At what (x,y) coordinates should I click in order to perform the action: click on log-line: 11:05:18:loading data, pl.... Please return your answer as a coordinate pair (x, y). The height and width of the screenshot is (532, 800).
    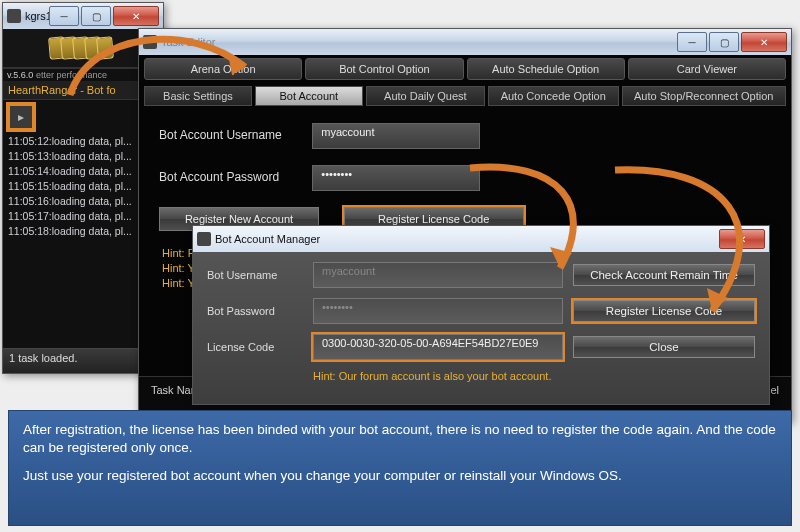
    Looking at the image, I should click on (83, 232).